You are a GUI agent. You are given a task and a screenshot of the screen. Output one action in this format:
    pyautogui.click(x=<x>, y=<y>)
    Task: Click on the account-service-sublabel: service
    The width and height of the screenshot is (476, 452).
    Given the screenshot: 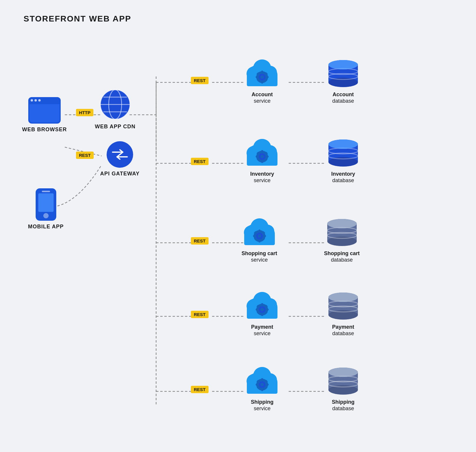 What is the action you would take?
    pyautogui.click(x=262, y=101)
    